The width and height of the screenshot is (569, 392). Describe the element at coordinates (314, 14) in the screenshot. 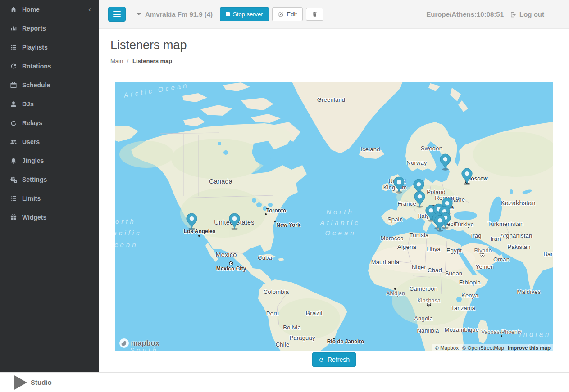

I see `delete-station-button` at that location.